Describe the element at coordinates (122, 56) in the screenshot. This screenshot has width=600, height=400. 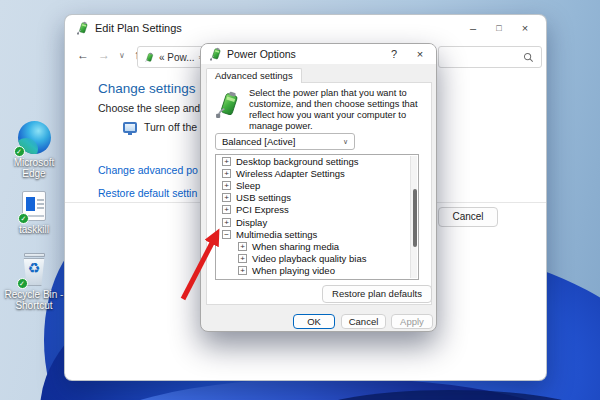
I see `history-dropdown-icon: ∨` at that location.